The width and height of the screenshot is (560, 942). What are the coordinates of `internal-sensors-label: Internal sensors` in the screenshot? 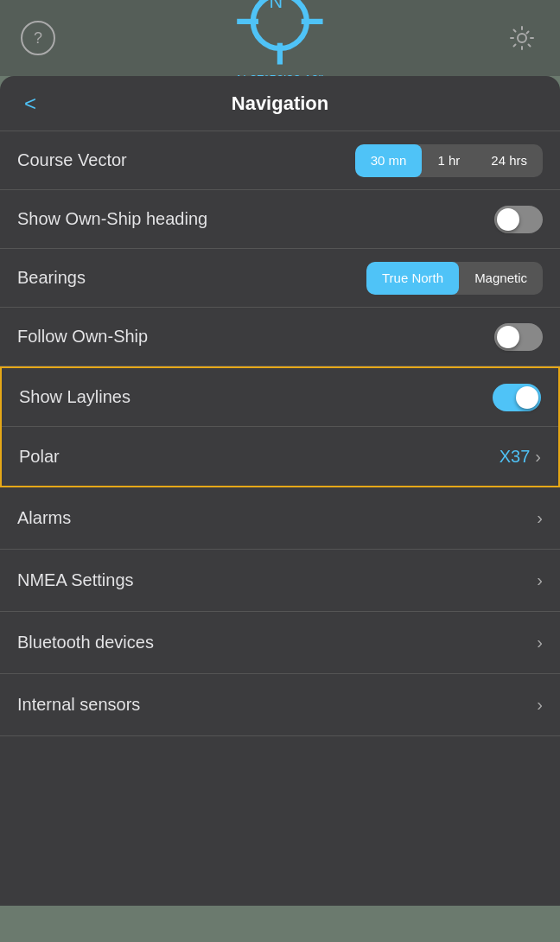 It's located at (79, 705).